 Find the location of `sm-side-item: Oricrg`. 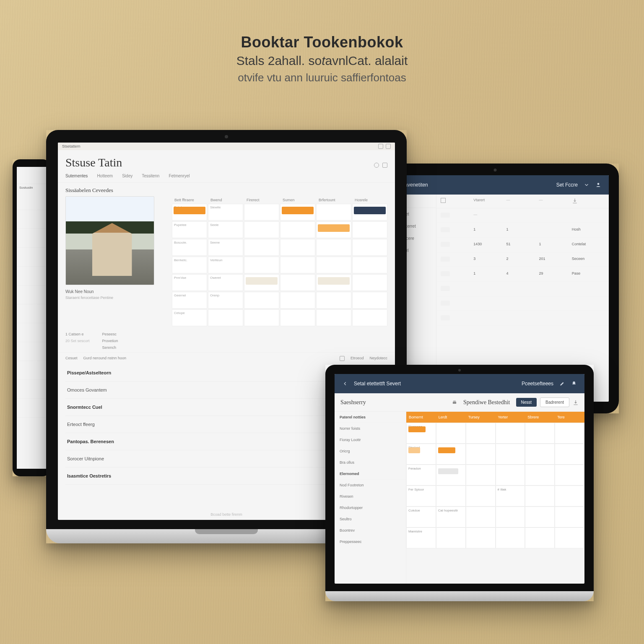

sm-side-item: Oricrg is located at coordinates (370, 451).